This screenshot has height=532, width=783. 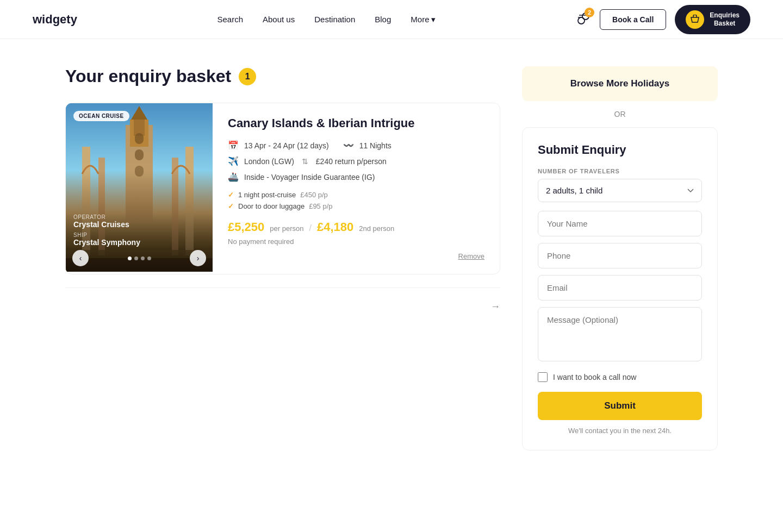 What do you see at coordinates (356, 146) in the screenshot?
I see `dates-row: 📅 13 Apr - 24 Apr (12 days) 〰️ 11 Nights` at bounding box center [356, 146].